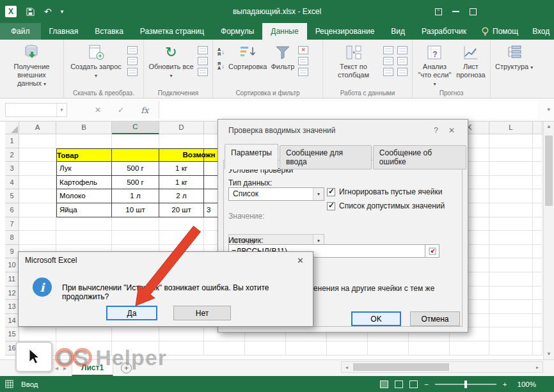 The image size is (554, 392). What do you see at coordinates (386, 206) in the screenshot?
I see `in-cell-dropdown-checkbox: Список допустимых значений` at bounding box center [386, 206].